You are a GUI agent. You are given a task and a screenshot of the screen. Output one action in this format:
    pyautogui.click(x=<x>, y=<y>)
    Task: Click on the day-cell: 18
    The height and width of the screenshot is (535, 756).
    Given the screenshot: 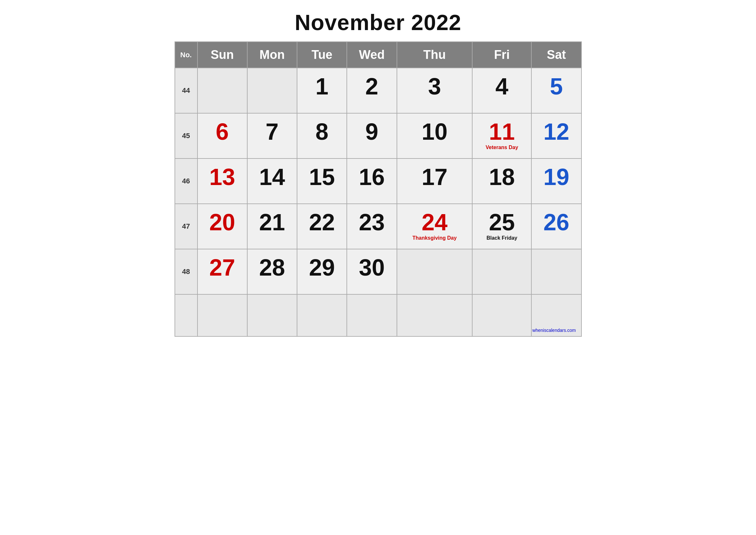 What is the action you would take?
    pyautogui.click(x=502, y=181)
    